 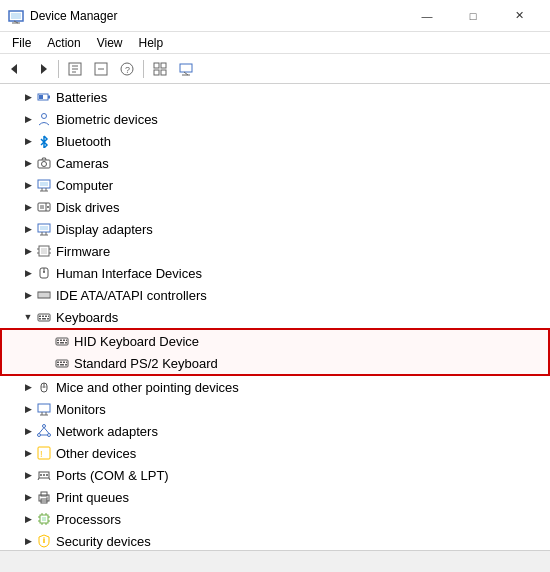 I want to click on back-button, so click(x=16, y=69).